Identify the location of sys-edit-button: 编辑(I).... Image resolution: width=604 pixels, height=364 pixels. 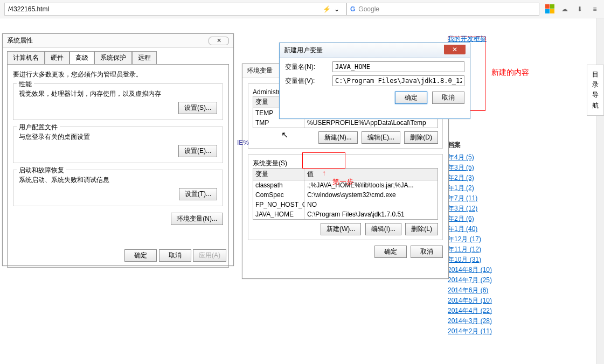
(384, 229).